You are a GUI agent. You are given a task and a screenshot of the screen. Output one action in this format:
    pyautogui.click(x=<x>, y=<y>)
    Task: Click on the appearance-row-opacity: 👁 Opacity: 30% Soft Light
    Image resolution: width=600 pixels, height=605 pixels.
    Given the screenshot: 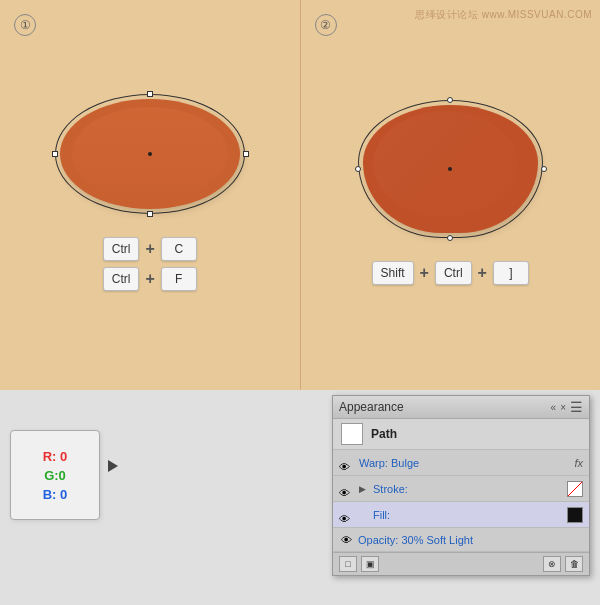 What is the action you would take?
    pyautogui.click(x=461, y=540)
    